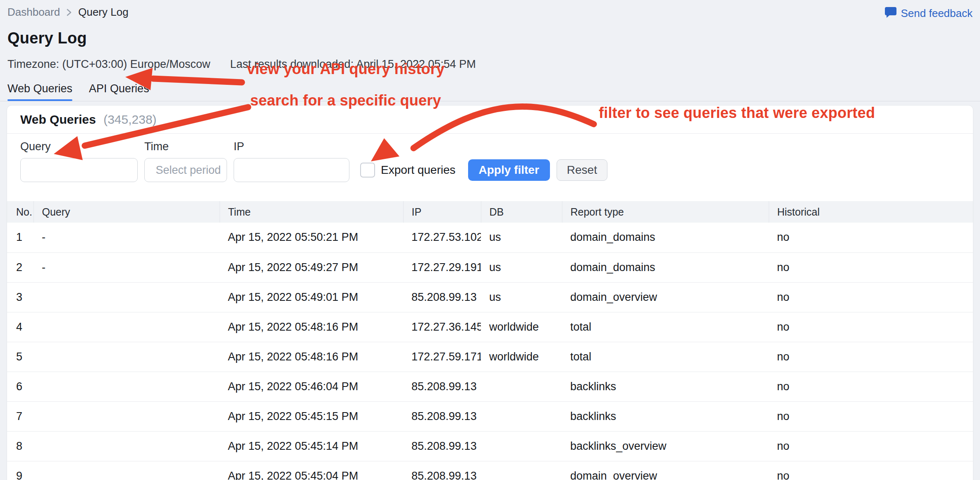  What do you see at coordinates (69, 12) in the screenshot?
I see `chevron-right-icon` at bounding box center [69, 12].